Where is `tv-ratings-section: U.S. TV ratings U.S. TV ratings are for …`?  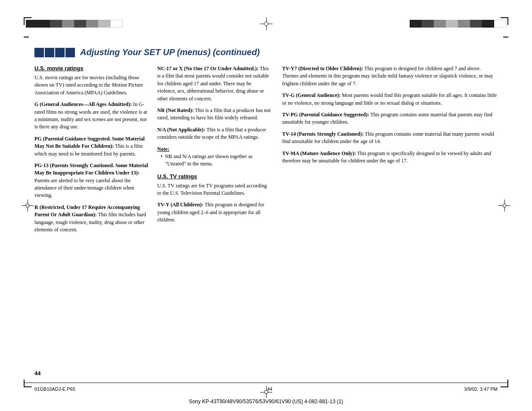
tv-ratings-section: U.S. TV ratings U.S. TV ratings are for … is located at coordinates (215, 199).